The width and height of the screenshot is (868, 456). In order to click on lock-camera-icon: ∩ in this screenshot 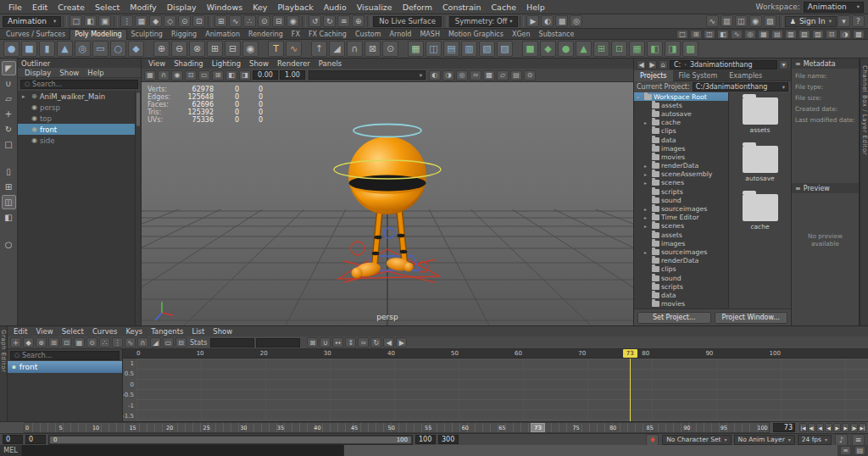, I will do `click(164, 75)`.